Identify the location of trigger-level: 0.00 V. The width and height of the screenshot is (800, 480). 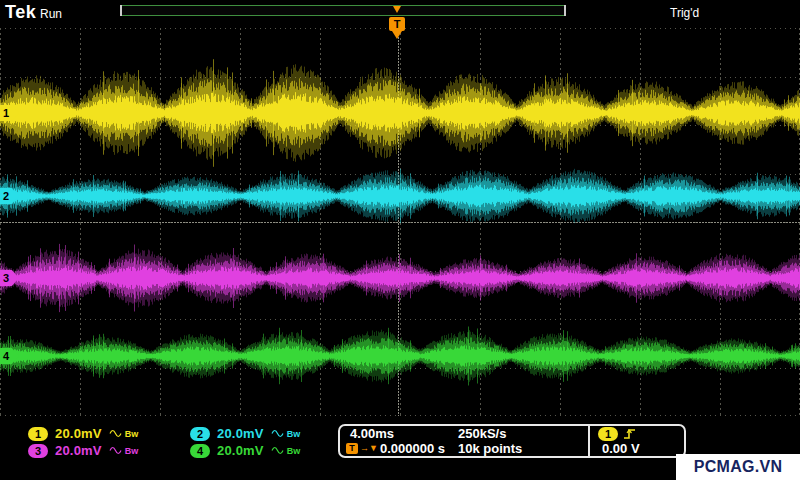
(621, 448).